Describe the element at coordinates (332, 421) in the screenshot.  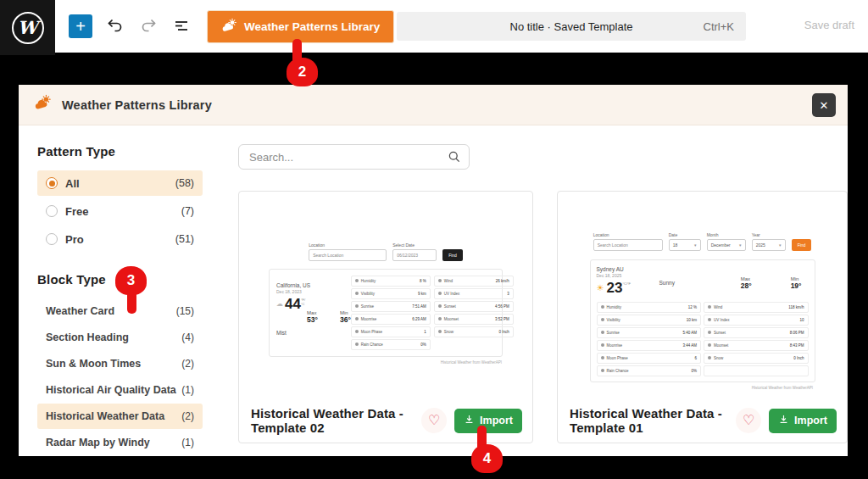
I see `card-title: Historical Weather Data - Template 02` at that location.